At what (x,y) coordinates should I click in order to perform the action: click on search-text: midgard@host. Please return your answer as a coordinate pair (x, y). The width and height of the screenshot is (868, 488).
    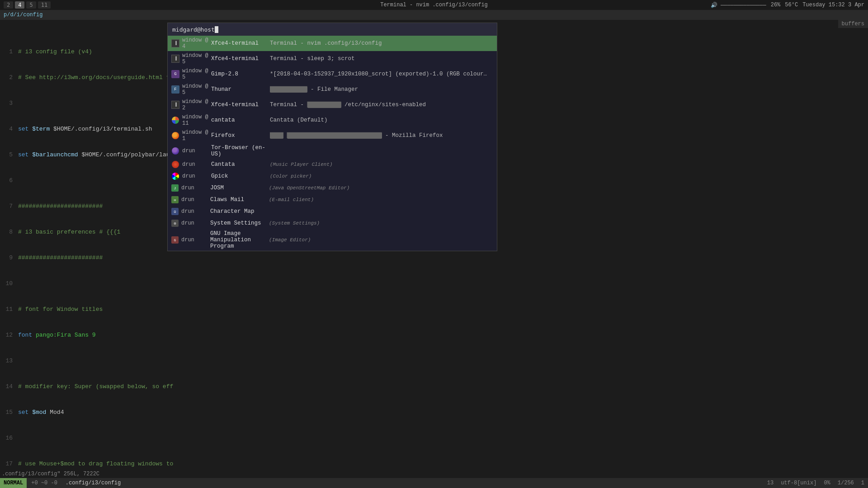
    Looking at the image, I should click on (193, 30).